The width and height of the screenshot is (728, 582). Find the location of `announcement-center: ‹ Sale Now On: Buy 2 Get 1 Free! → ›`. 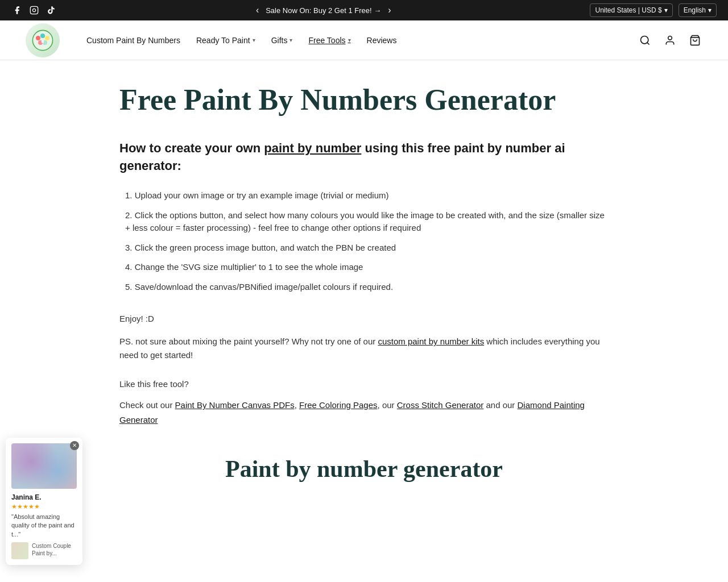

announcement-center: ‹ Sale Now On: Buy 2 Get 1 Free! → › is located at coordinates (323, 10).